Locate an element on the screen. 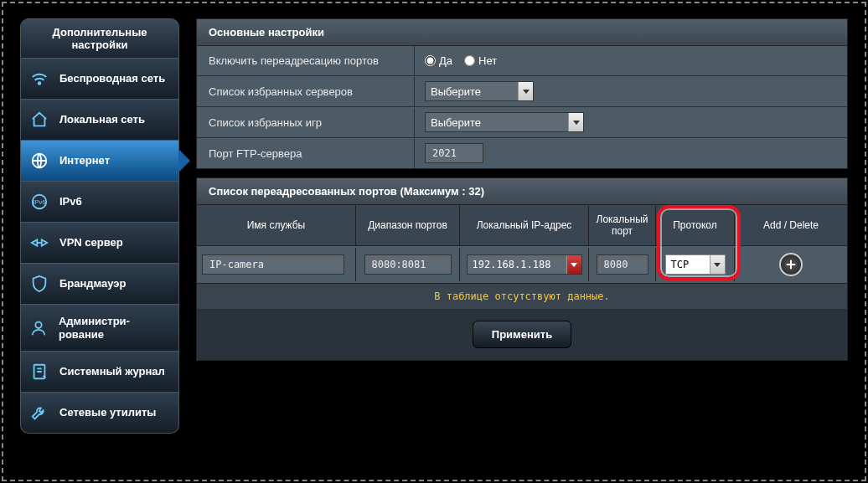  sidebar-item-label: Интернет is located at coordinates (85, 161).